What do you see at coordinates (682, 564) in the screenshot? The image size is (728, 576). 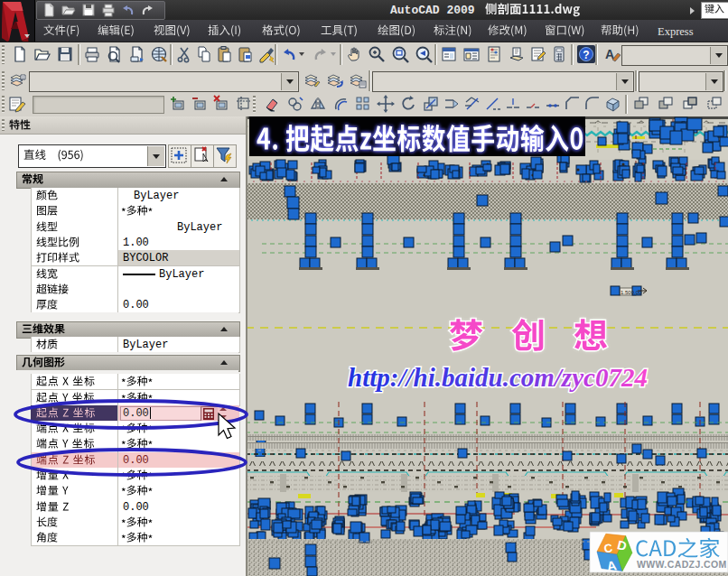 I see `svg-text: WWW.CADZJ.COM` at bounding box center [682, 564].